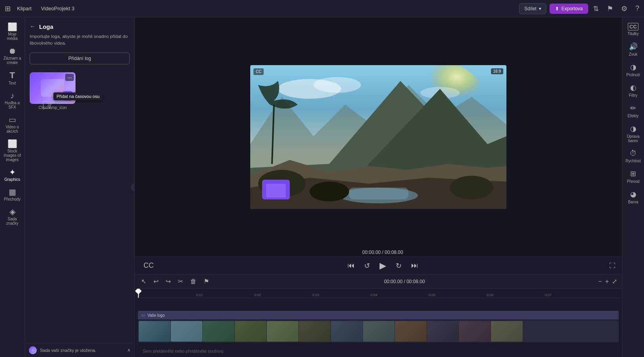  Describe the element at coordinates (633, 90) in the screenshot. I see `right-sidebar-filters: ◐ Filtry` at that location.